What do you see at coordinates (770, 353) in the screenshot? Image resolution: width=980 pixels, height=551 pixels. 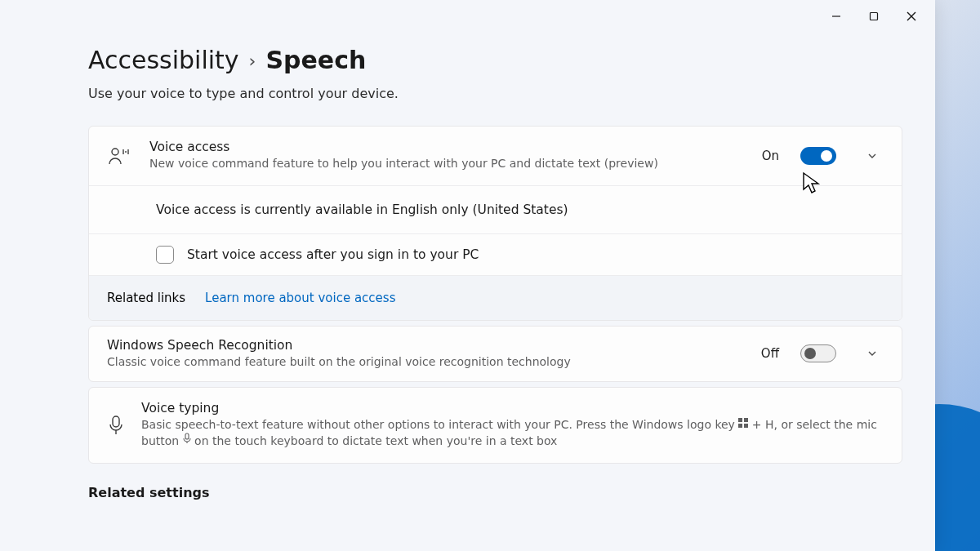 I see `speech-recognition-status-label: Off` at bounding box center [770, 353].